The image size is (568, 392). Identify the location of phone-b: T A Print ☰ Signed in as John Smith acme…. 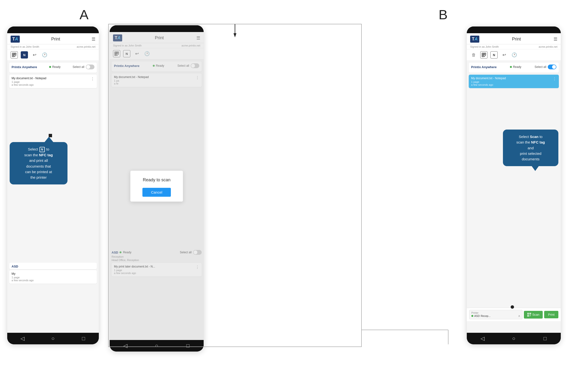
(514, 185).